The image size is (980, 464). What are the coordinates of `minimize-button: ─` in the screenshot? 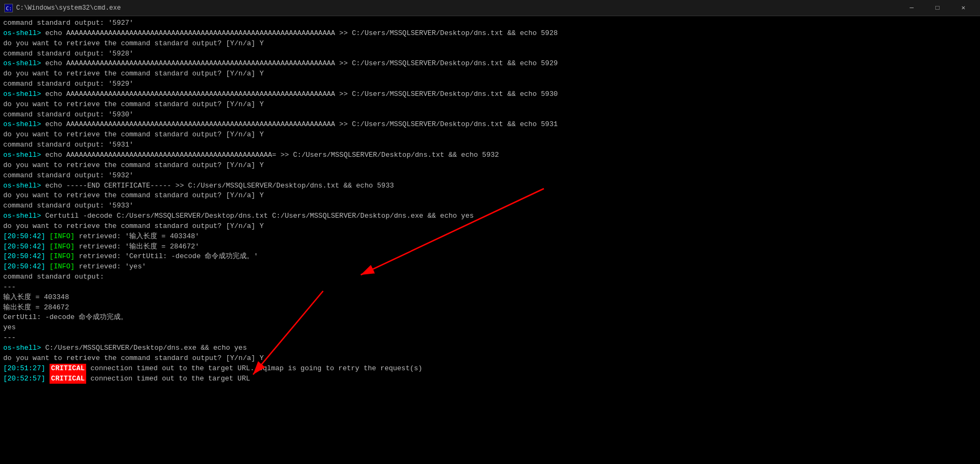 It's located at (912, 8).